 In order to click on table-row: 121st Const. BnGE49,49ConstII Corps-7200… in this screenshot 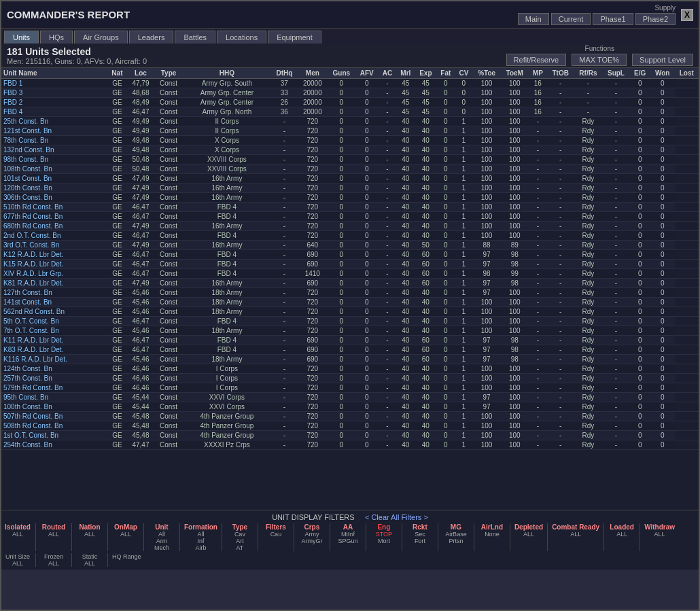, I will do `click(350, 131)`.